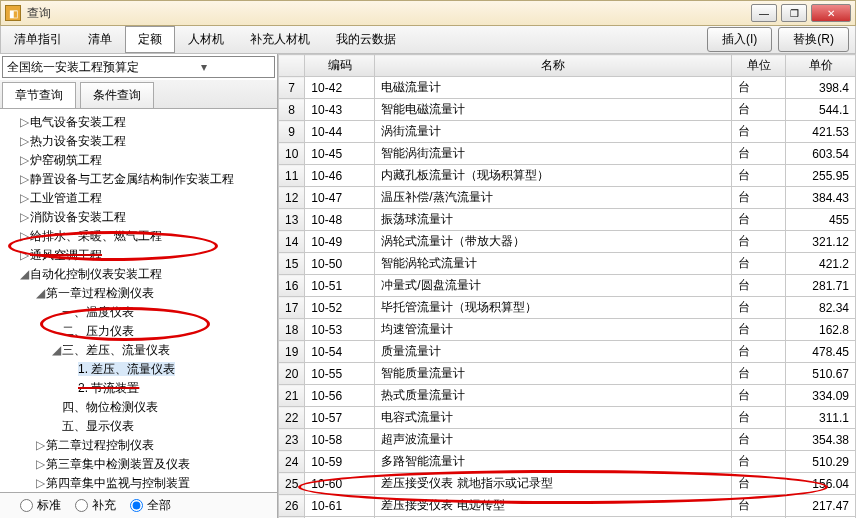 This screenshot has height=518, width=856. I want to click on filter-standard: 标准, so click(40, 506).